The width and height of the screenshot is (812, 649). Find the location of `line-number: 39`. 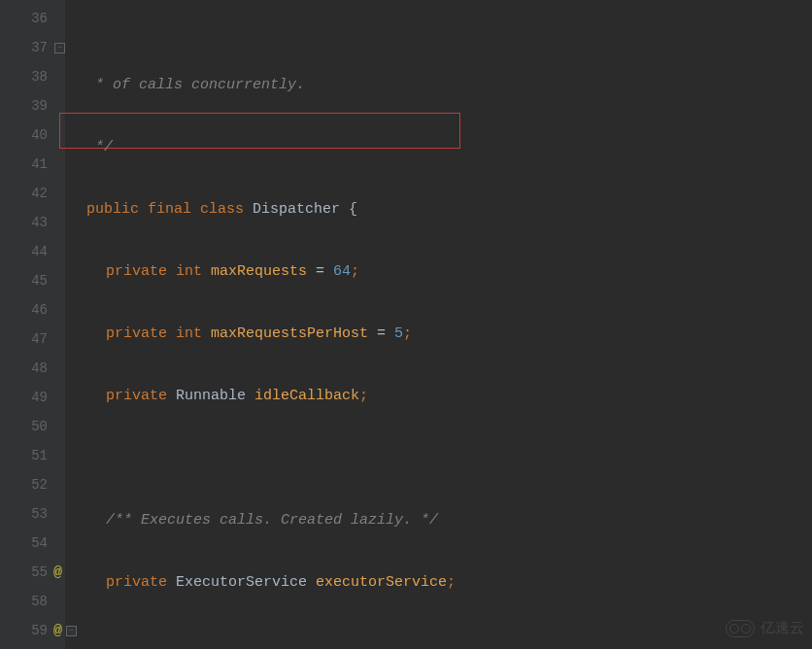

line-number: 39 is located at coordinates (49, 106).